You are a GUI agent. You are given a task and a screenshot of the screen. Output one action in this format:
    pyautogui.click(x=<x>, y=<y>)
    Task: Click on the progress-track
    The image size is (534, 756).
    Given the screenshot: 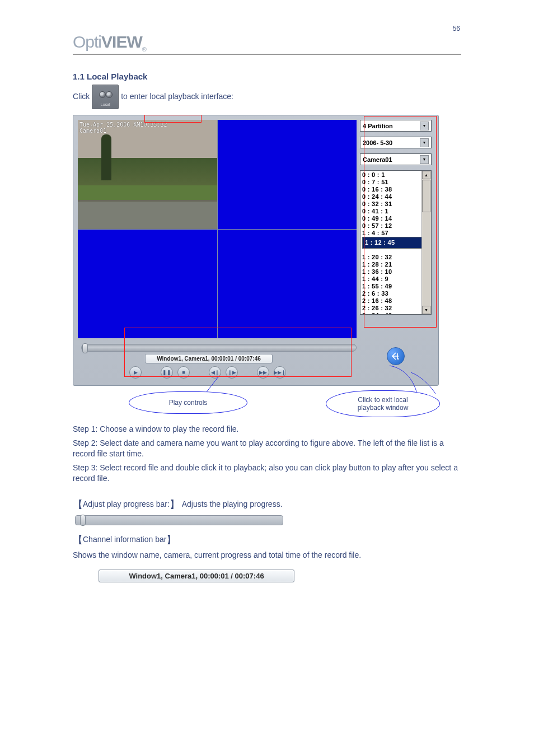 What is the action you would take?
    pyautogui.click(x=219, y=348)
    